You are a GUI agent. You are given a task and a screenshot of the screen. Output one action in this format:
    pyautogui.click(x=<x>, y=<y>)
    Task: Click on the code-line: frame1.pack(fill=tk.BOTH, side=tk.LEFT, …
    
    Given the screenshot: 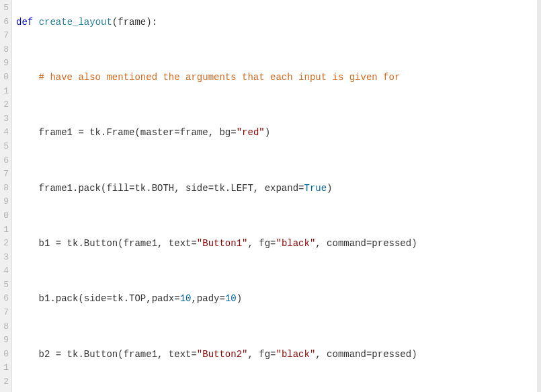 What is the action you would take?
    pyautogui.click(x=277, y=188)
    